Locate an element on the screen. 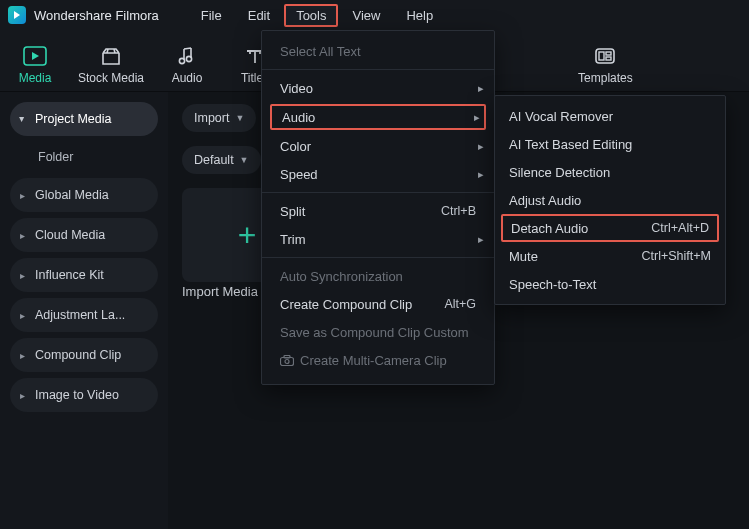 This screenshot has width=749, height=529. import-label: Import is located at coordinates (212, 118).